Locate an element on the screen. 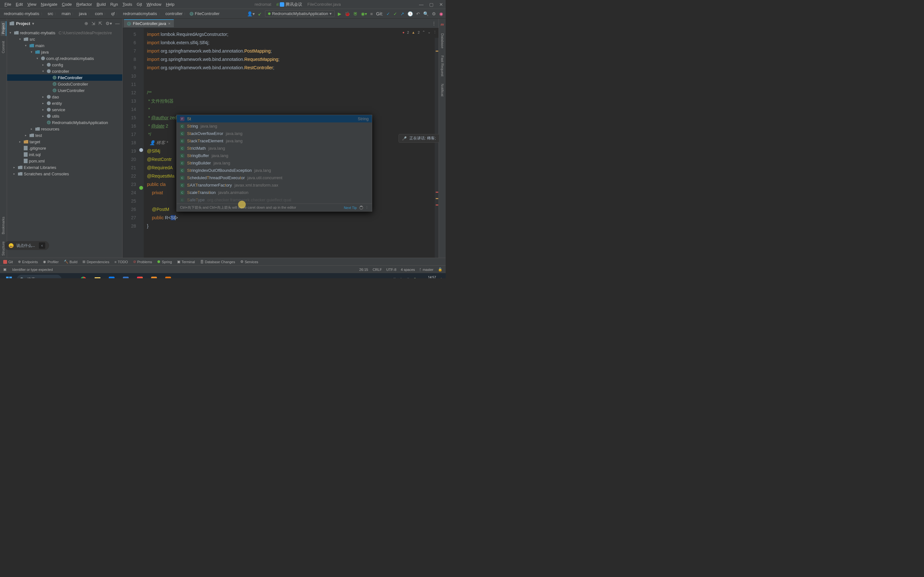 The width and height of the screenshot is (924, 577). author-mark-icon is located at coordinates (141, 150).